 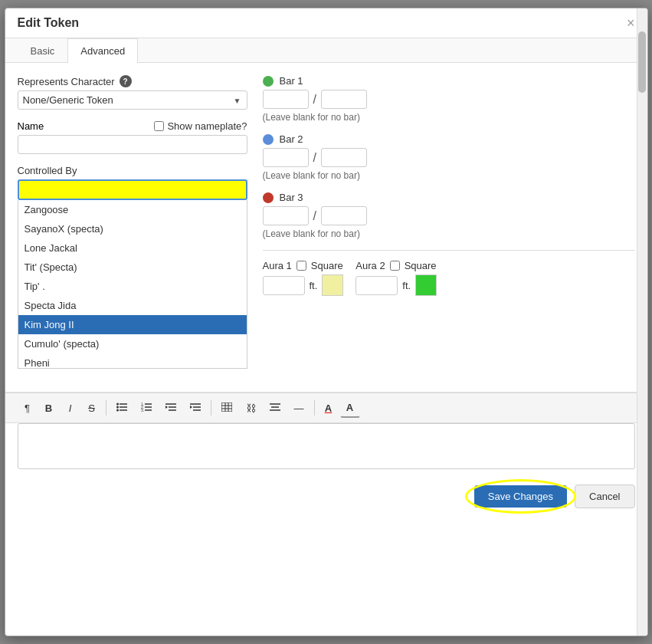 I want to click on bar1-input-max, so click(x=344, y=100).